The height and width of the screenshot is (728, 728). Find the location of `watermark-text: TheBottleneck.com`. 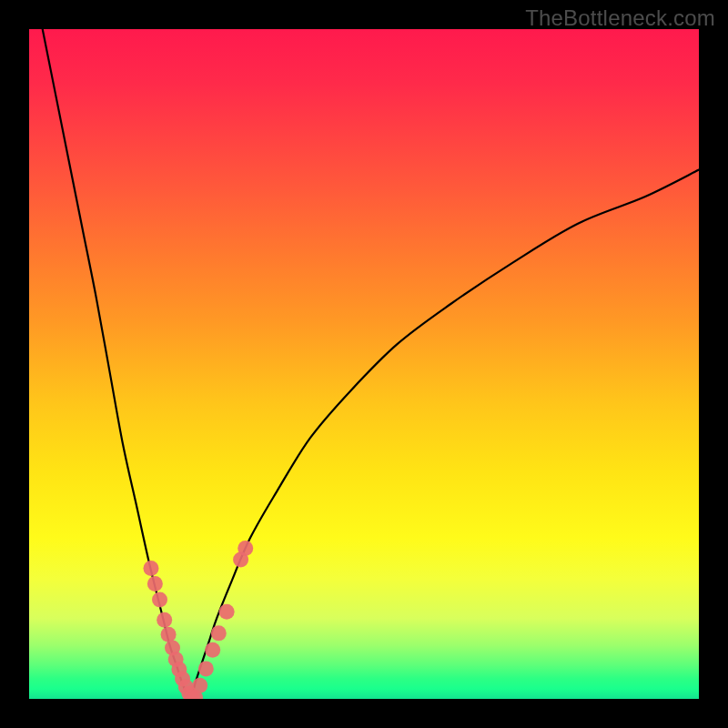

watermark-text: TheBottleneck.com is located at coordinates (621, 18).